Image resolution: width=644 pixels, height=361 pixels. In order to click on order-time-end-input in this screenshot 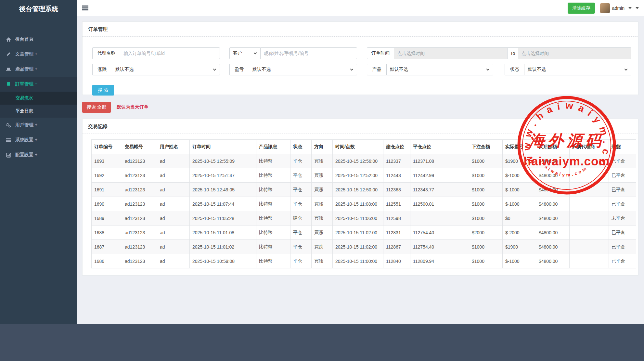, I will do `click(574, 53)`.